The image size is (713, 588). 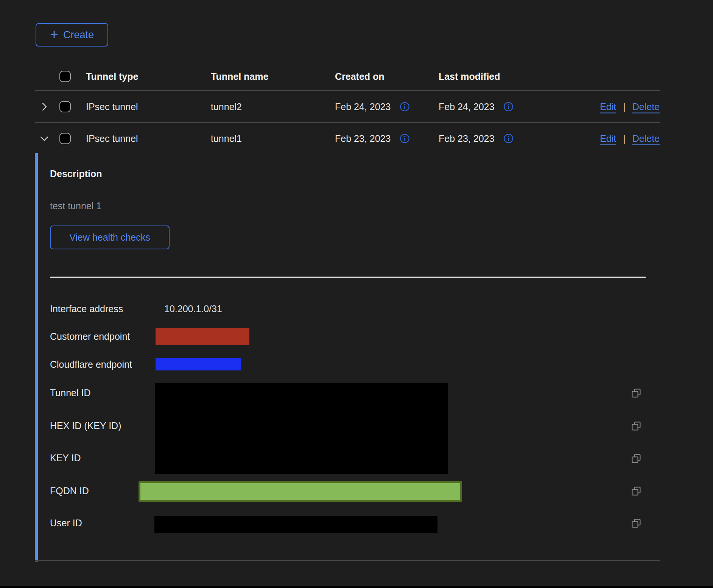 I want to click on detail-section-divider, so click(x=348, y=277).